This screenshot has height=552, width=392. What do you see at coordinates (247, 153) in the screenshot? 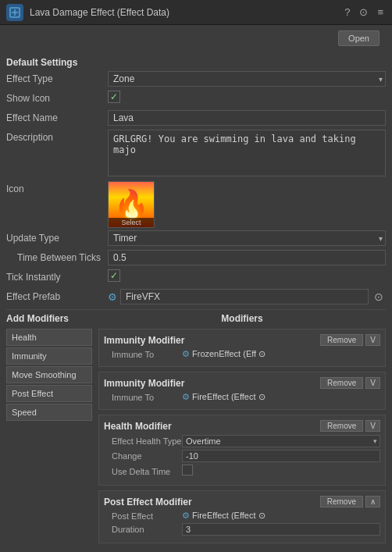
I see `description-input: GRLGRG! You are swimming in lava and tak…` at bounding box center [247, 153].